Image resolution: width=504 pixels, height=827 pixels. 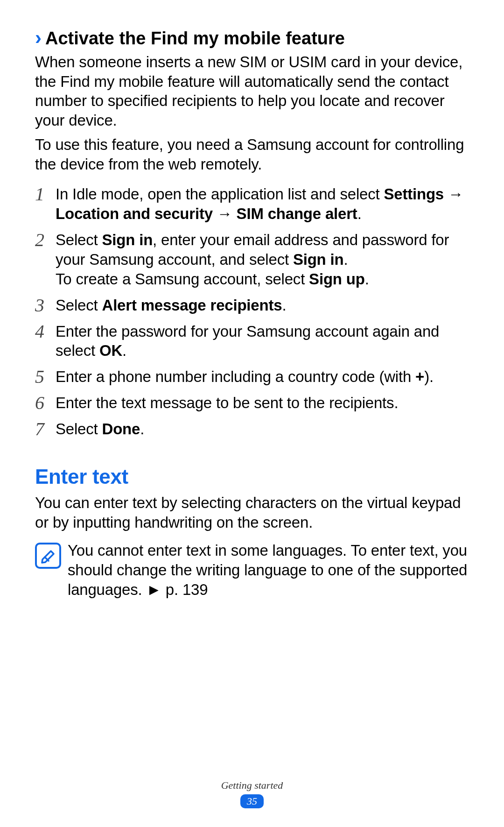 I want to click on note-text: You cannot enter text in some languages.…, so click(x=268, y=570).